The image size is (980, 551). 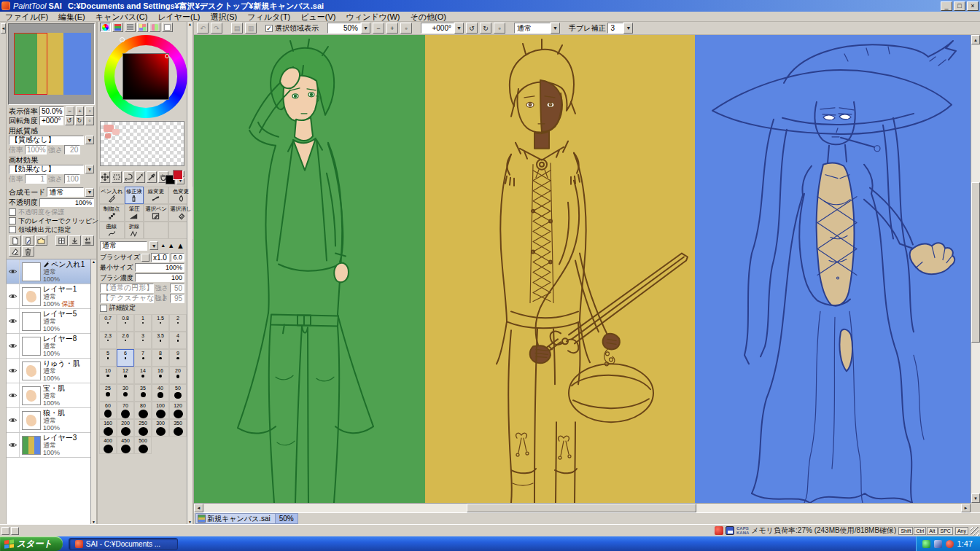 I want to click on rect-select-tool, so click(x=117, y=177).